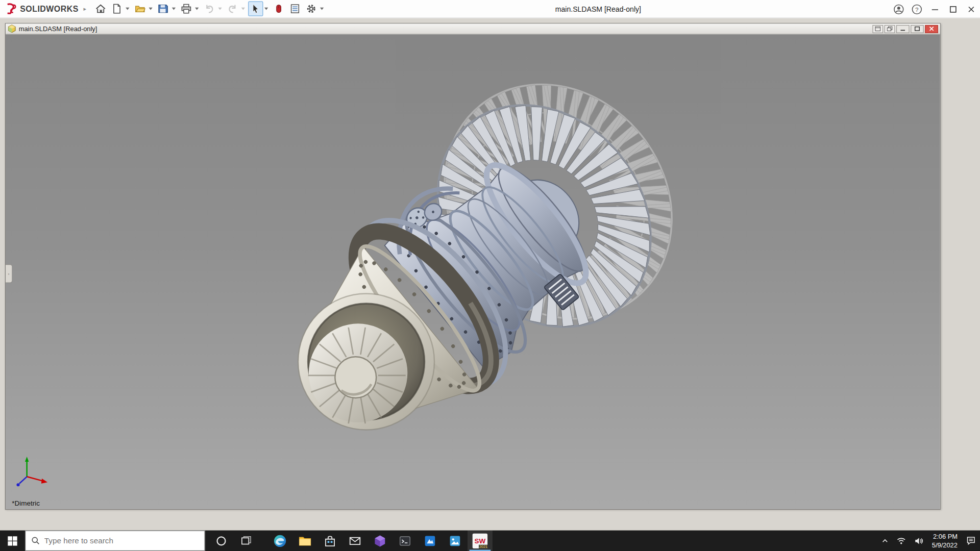 This screenshot has height=551, width=980. Describe the element at coordinates (85, 9) in the screenshot. I see `toolbar-expand-arrow: ▸` at that location.